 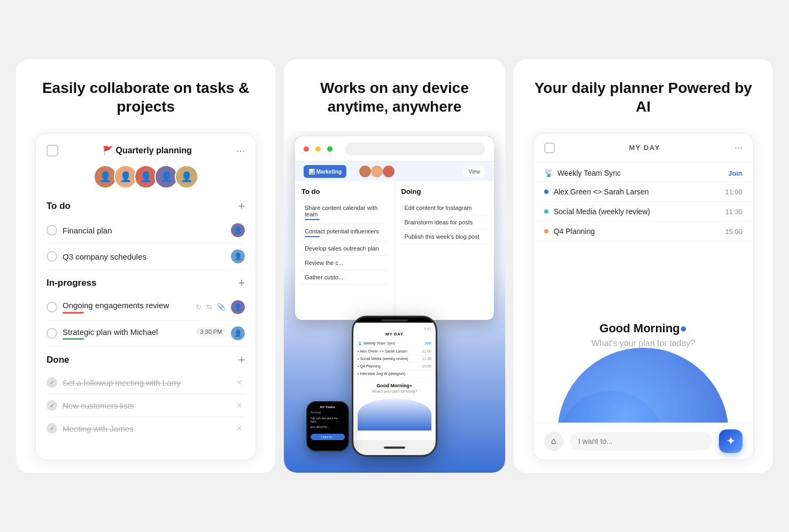 I want to click on task-label: Q3 company schedules, so click(x=144, y=256).